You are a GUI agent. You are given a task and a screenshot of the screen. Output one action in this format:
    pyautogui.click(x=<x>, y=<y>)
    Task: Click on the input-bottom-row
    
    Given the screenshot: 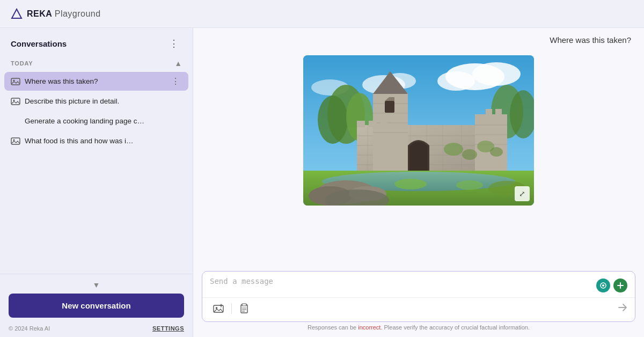 What is the action you would take?
    pyautogui.click(x=419, y=309)
    